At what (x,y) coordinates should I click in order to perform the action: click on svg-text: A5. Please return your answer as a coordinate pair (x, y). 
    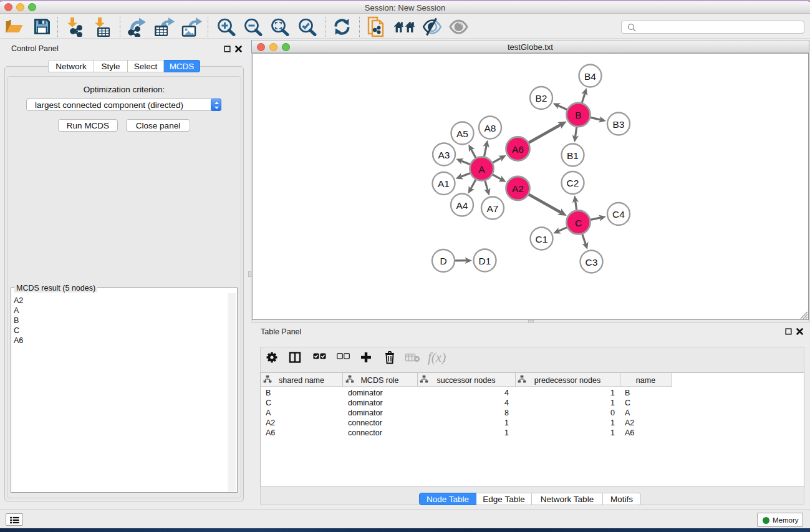
    Looking at the image, I should click on (463, 133).